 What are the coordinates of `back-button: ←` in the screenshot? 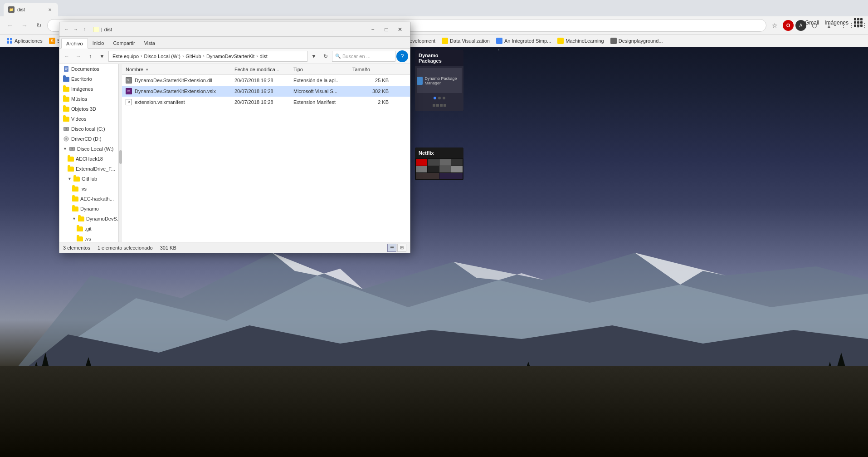 It's located at (10, 25).